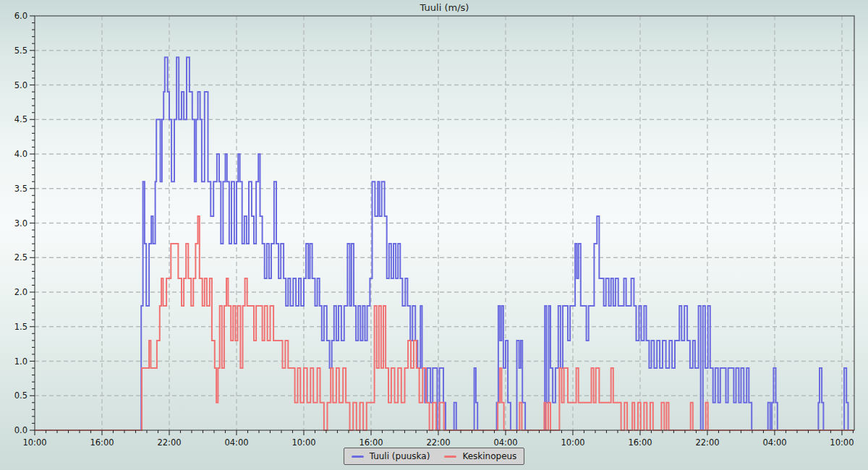 This screenshot has height=470, width=868. What do you see at coordinates (434, 456) in the screenshot?
I see `legend-box: Tuuli (puuska) Keskinopeus` at bounding box center [434, 456].